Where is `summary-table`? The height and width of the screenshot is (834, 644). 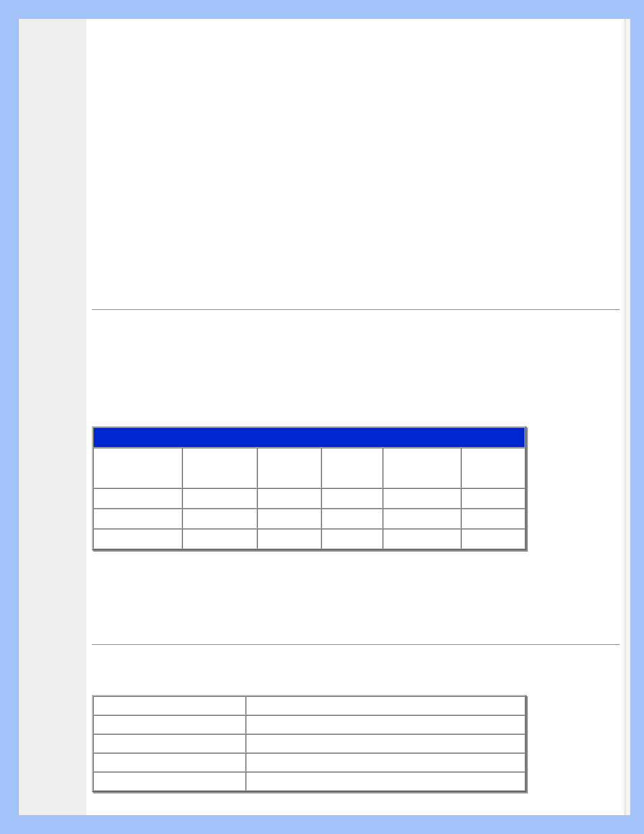 summary-table is located at coordinates (309, 488).